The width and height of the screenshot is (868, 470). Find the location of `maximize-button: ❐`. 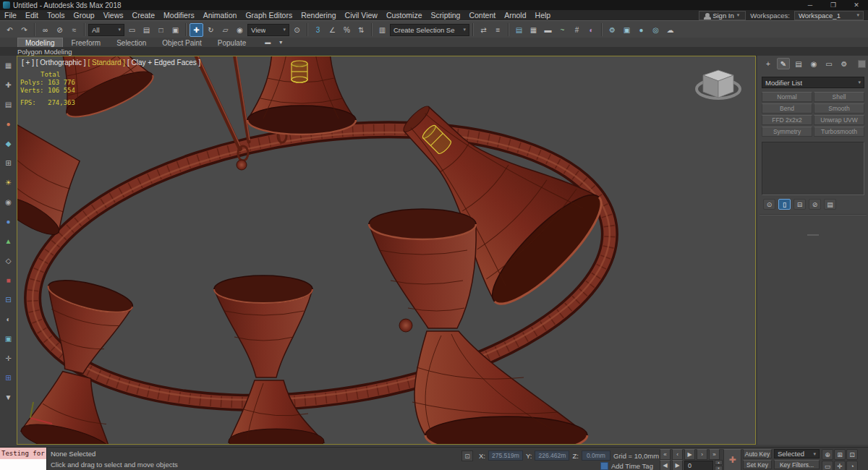

maximize-button: ❐ is located at coordinates (833, 6).